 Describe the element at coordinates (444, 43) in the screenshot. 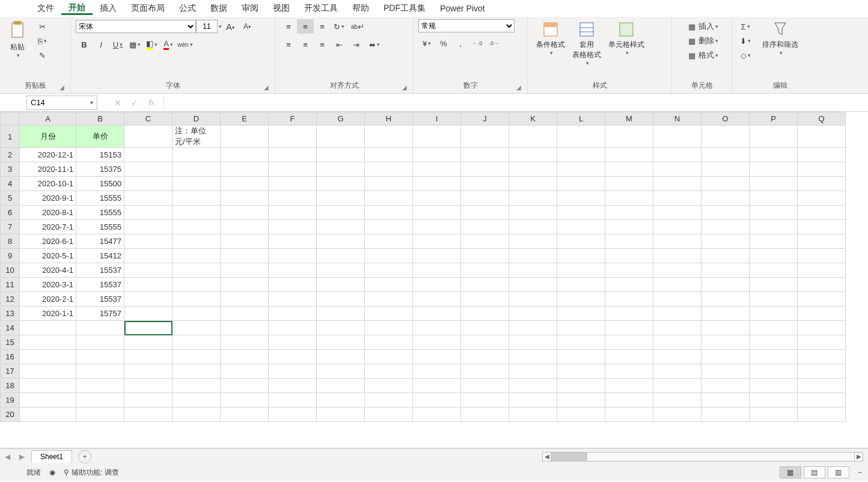

I see `percent-format-button: %` at that location.